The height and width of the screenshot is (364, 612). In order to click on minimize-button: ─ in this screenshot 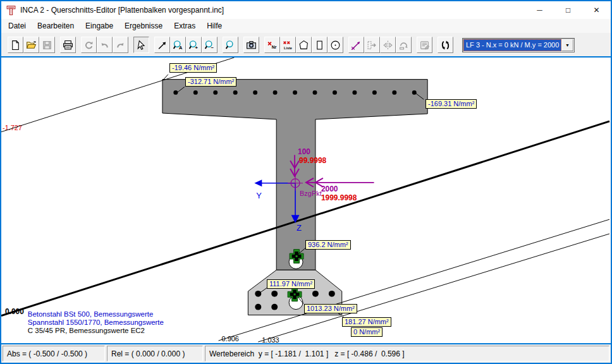, I will do `click(540, 10)`.